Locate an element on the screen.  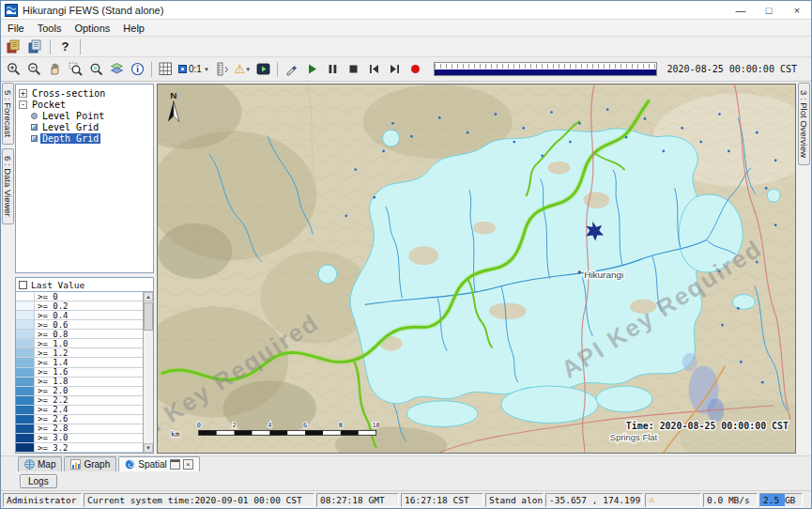
bottom-tab-bar: Map Graph Spatial × is located at coordinates (406, 464).